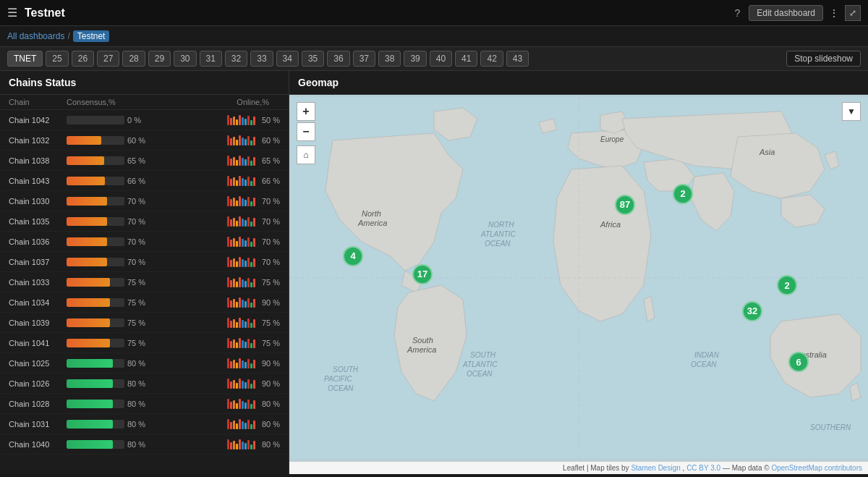  Describe the element at coordinates (518, 59) in the screenshot. I see `tab-43: 43` at that location.